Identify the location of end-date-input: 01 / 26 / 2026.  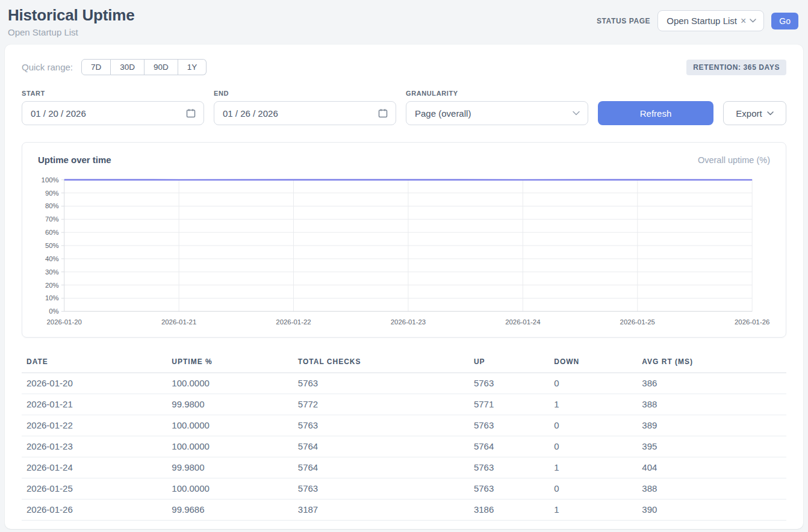
(305, 113).